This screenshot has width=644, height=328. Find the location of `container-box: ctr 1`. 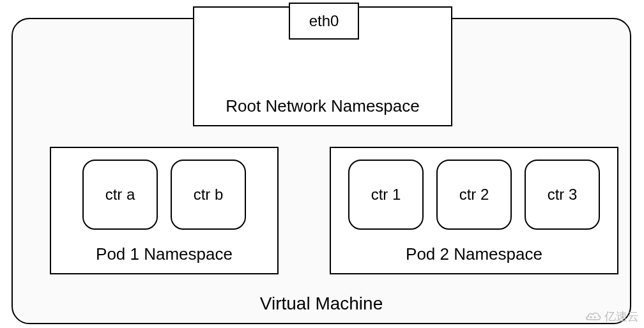

container-box: ctr 1 is located at coordinates (386, 195).